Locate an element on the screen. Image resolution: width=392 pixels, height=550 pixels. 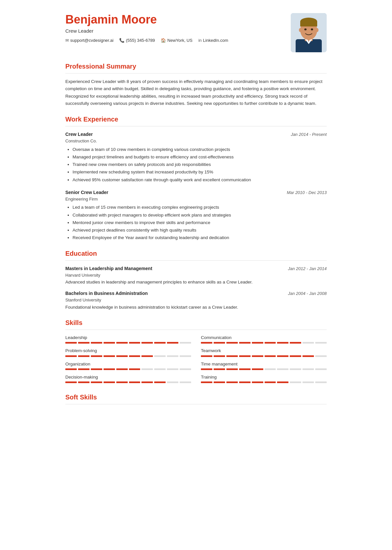
job-header: Crew LeaderJan 2014 - Present is located at coordinates (196, 135).